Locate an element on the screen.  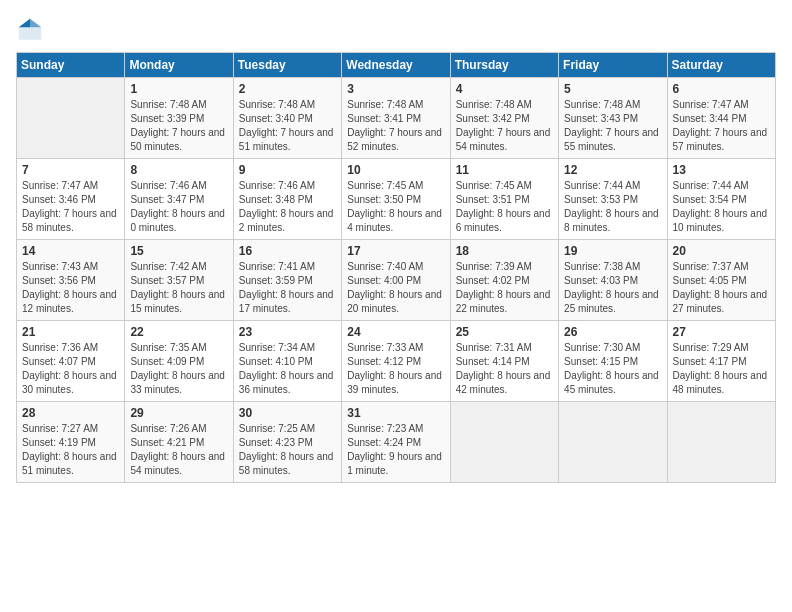
day-number: 18 is located at coordinates (504, 251).